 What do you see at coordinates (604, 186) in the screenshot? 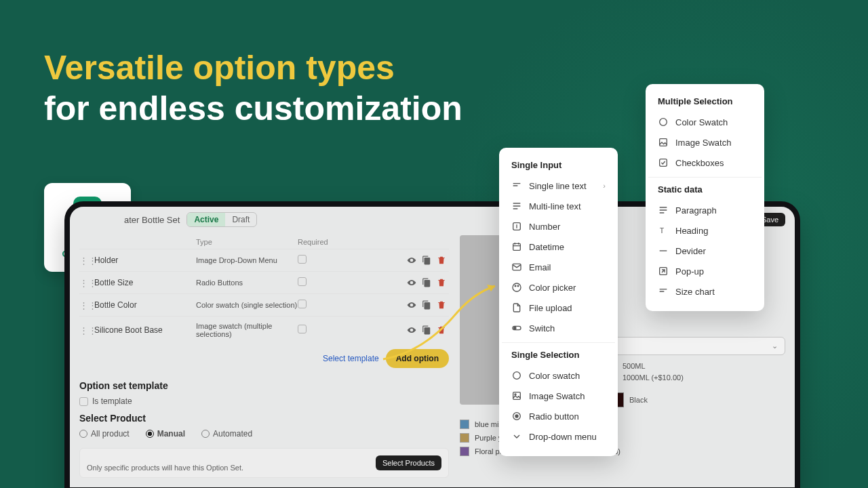
I see `chevron-right-icon: ›` at bounding box center [604, 186].